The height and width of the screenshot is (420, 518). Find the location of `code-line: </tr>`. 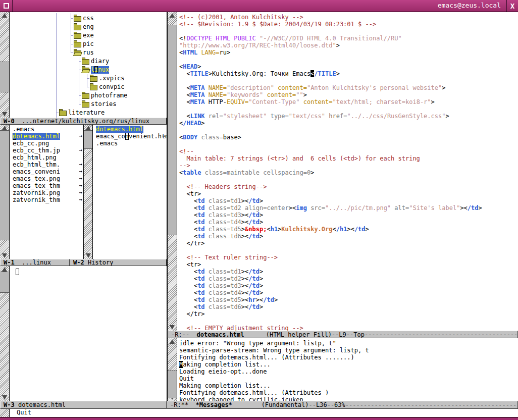

code-line: </tr> is located at coordinates (348, 243).